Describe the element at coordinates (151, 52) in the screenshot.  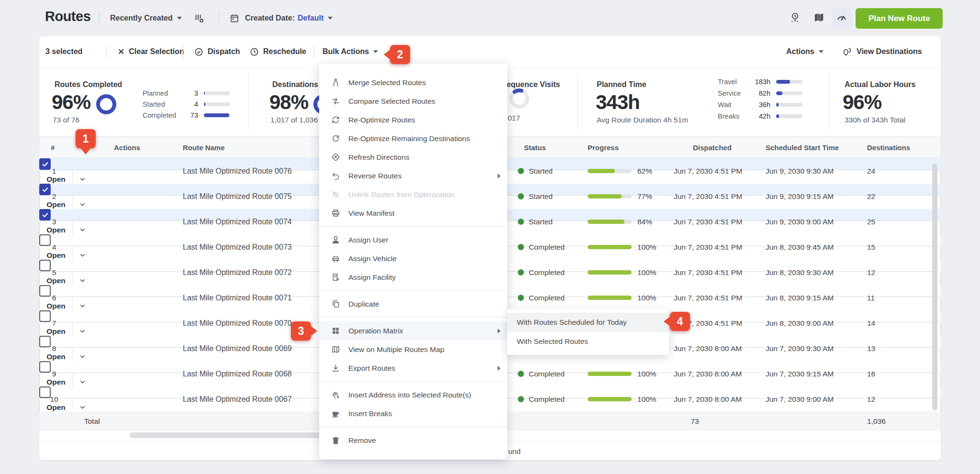
I see `clear-selection-button: ✕ Clear Selection` at that location.